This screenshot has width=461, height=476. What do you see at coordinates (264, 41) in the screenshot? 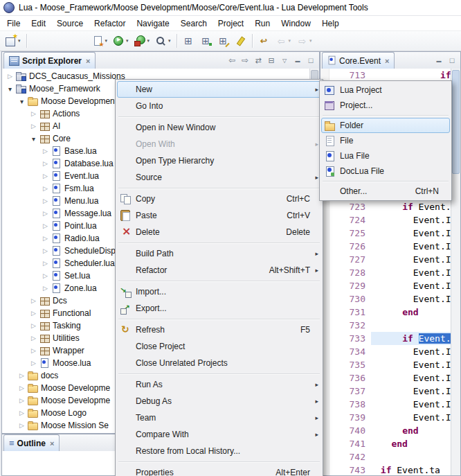
I see `last-edit-location-button` at bounding box center [264, 41].